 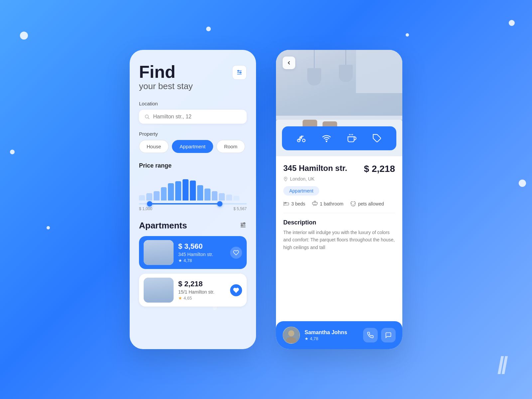 I want to click on location-icon, so click(x=286, y=179).